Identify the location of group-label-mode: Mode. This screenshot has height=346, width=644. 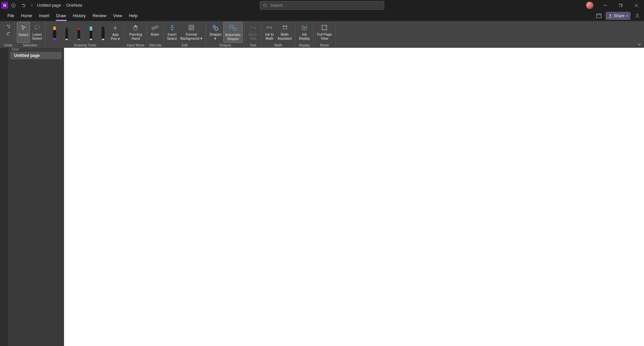
(324, 45).